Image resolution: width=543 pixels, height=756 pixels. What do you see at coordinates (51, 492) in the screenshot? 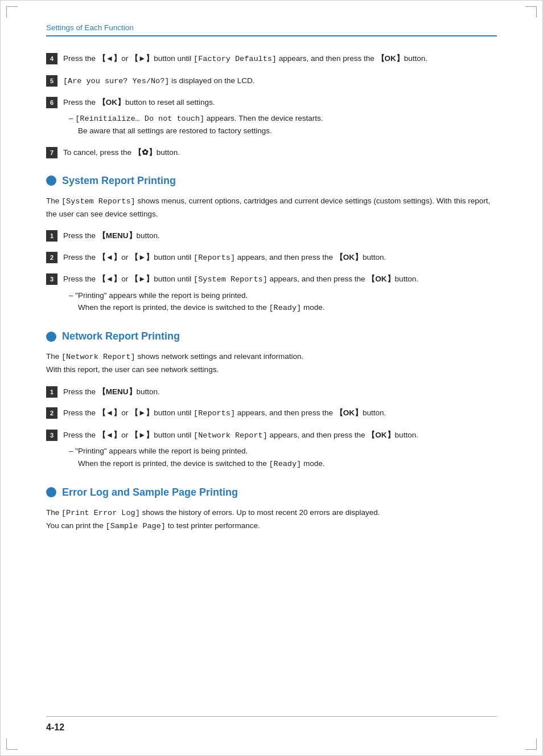
I see `error-log-dot` at bounding box center [51, 492].